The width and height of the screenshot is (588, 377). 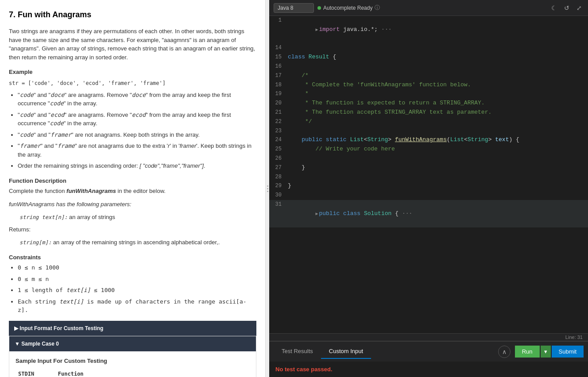 What do you see at coordinates (133, 230) in the screenshot?
I see `returns-title: Returns:` at bounding box center [133, 230].